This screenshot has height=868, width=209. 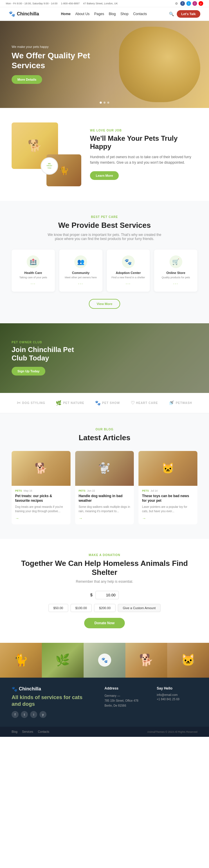 I want to click on facebook-icon: f, so click(x=183, y=3).